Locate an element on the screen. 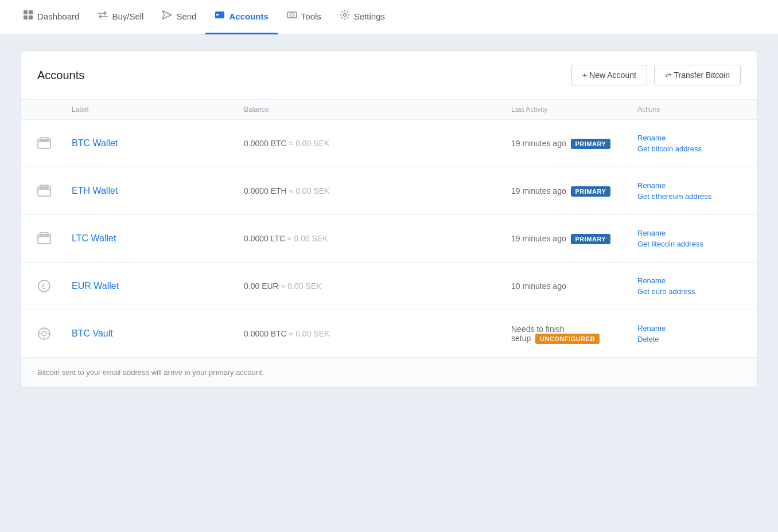 The height and width of the screenshot is (532, 778). transfer-bitcoin-button: ⇌ Transfer Bitcoin is located at coordinates (698, 75).